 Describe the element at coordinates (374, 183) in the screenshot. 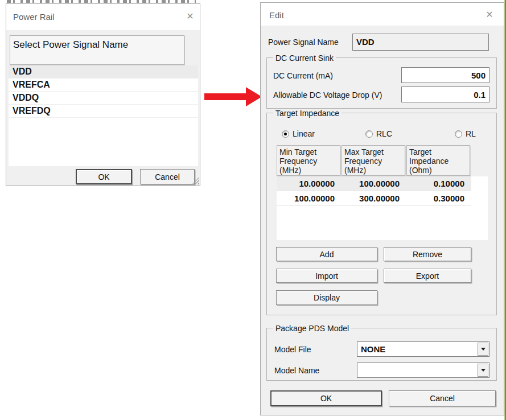

I see `cell-max-freq: 100.00000` at that location.